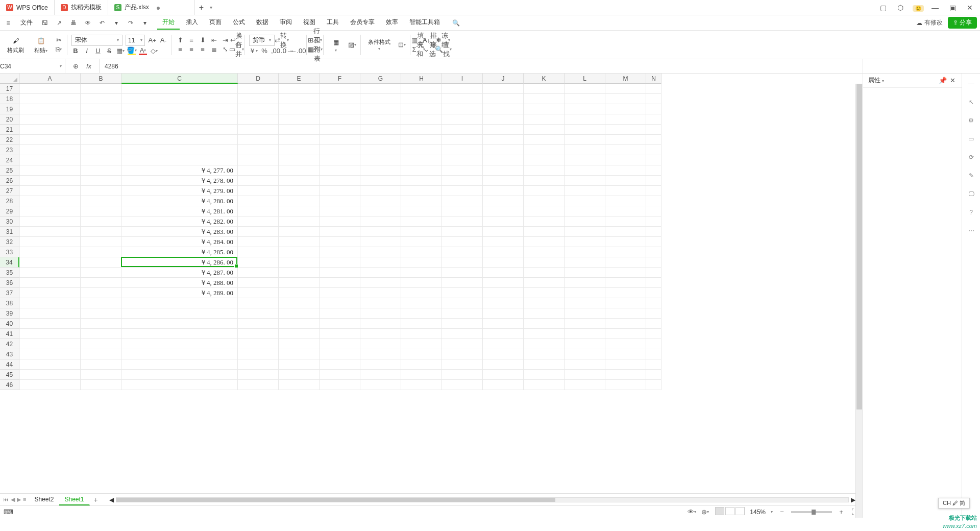 Image resolution: width=980 pixels, height=531 pixels. Describe the element at coordinates (10, 232) in the screenshot. I see `row-header: 31` at that location.